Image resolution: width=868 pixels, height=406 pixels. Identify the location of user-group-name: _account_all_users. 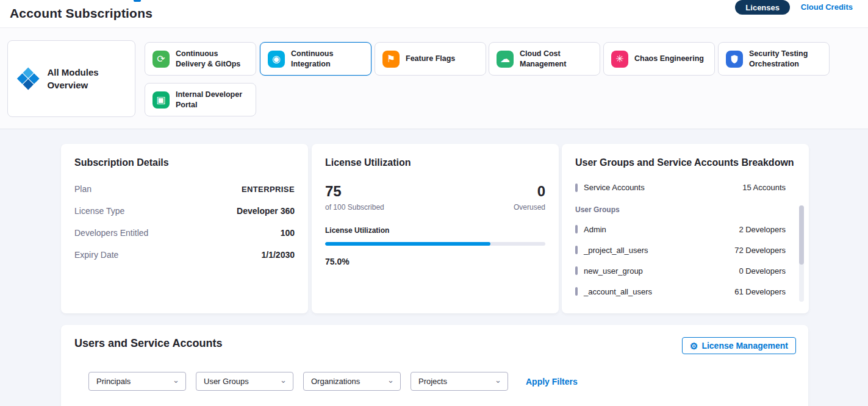
(618, 291).